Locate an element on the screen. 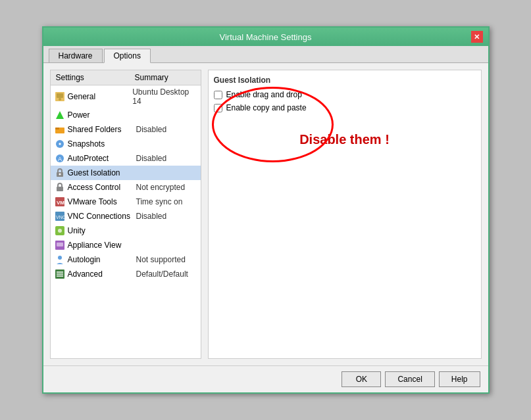  general-icon is located at coordinates (60, 97).